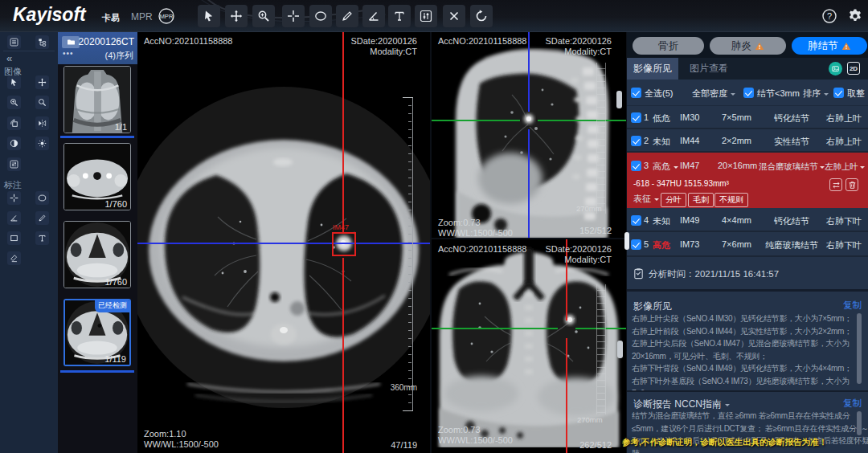  Describe the element at coordinates (454, 16) in the screenshot. I see `close-tool-button` at that location.